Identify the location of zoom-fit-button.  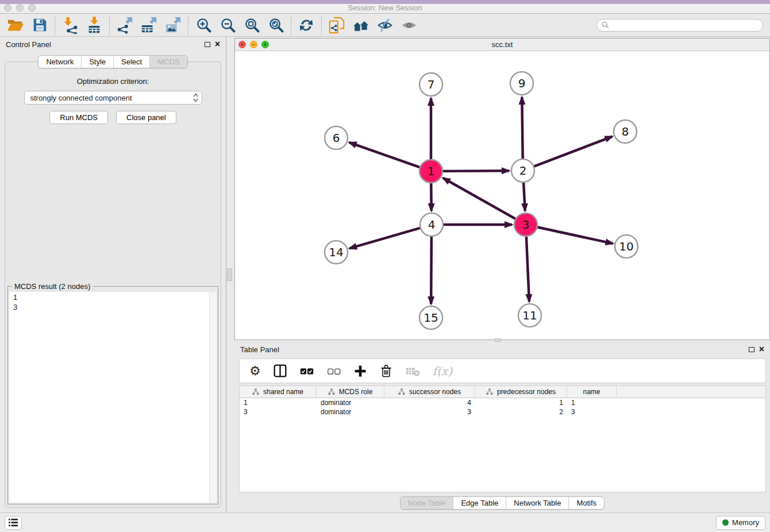
(252, 25).